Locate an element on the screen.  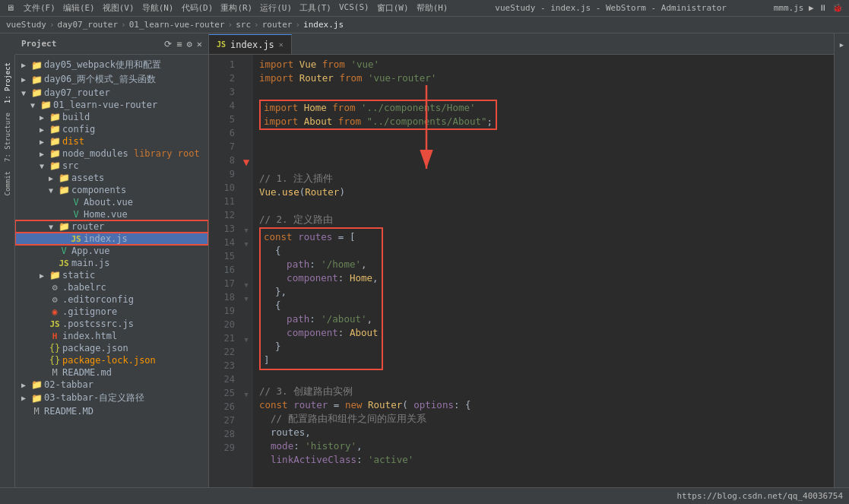
tab-commit: Commit is located at coordinates (8, 184).